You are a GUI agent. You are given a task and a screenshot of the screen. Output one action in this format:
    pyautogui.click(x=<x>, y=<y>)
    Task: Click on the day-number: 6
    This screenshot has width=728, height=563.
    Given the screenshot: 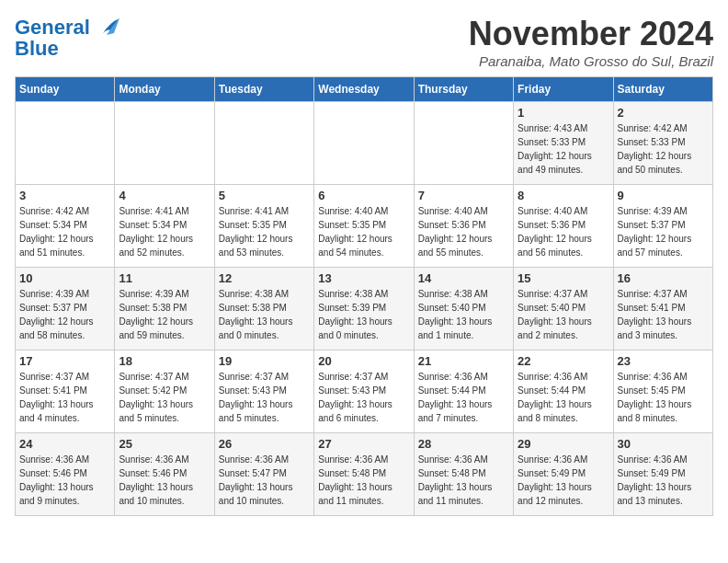 What is the action you would take?
    pyautogui.click(x=364, y=195)
    